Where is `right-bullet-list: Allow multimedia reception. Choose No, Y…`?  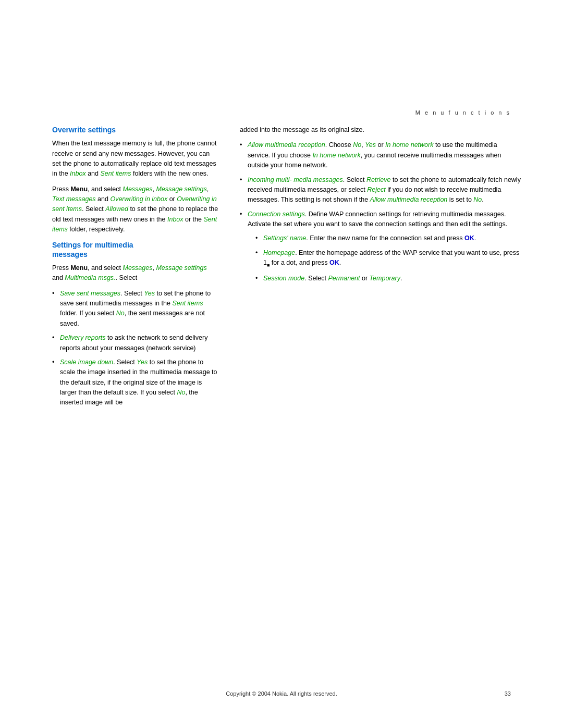
right-bullet-list: Allow multimedia reception. Choose No, Y… is located at coordinates (381, 212).